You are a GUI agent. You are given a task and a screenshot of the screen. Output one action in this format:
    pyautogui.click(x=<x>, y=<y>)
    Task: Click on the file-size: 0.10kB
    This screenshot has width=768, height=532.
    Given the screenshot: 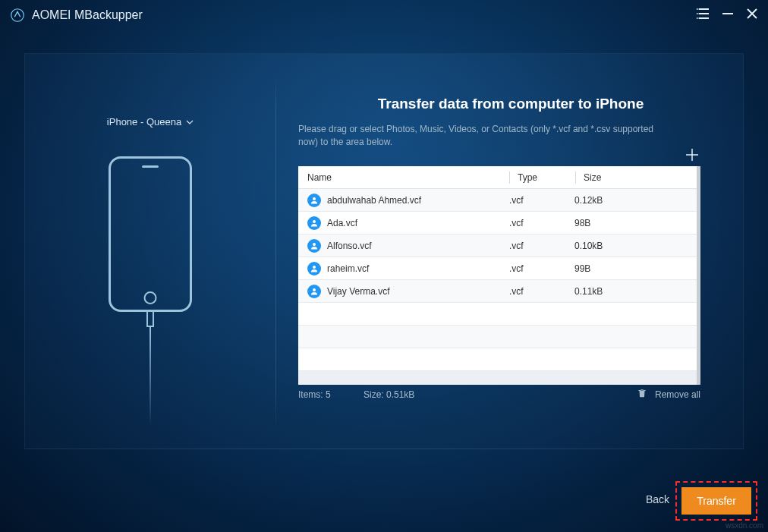 What is the action you would take?
    pyautogui.click(x=637, y=246)
    